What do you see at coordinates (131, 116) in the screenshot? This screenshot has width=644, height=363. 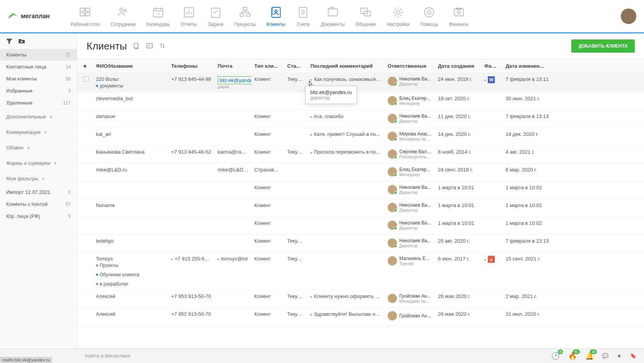 I see `client-name: dariasue` at bounding box center [131, 116].